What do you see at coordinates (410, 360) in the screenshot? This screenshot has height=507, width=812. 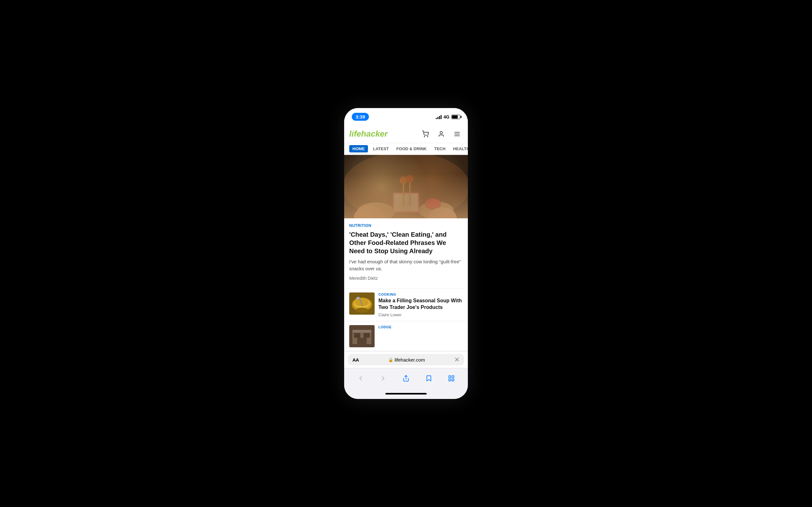 I see `url-text: lifehacker.com` at bounding box center [410, 360].